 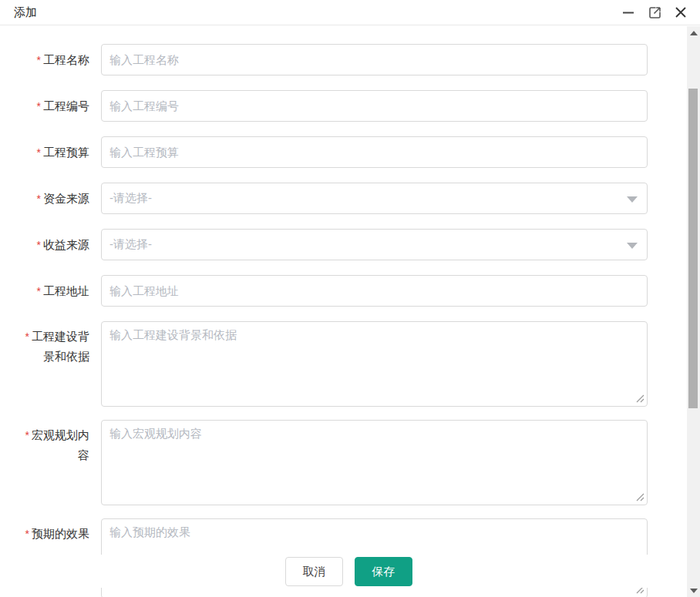 What do you see at coordinates (655, 12) in the screenshot?
I see `expand-icon` at bounding box center [655, 12].